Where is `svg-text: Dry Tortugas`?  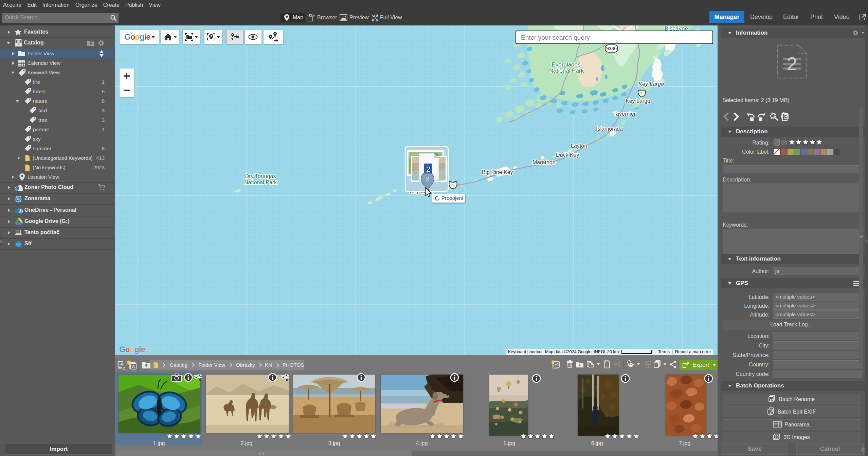
svg-text: Dry Tortugas is located at coordinates (260, 176).